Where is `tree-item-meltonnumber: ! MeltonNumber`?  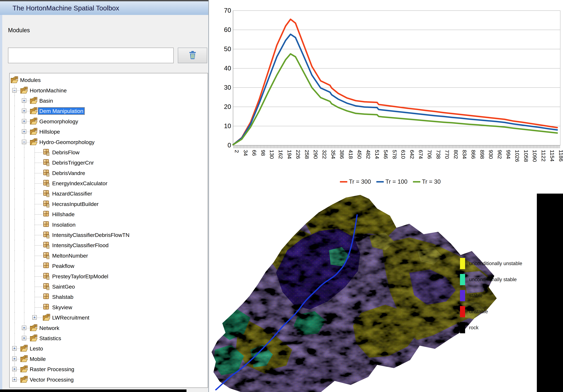 tree-item-meltonnumber: ! MeltonNumber is located at coordinates (109, 256).